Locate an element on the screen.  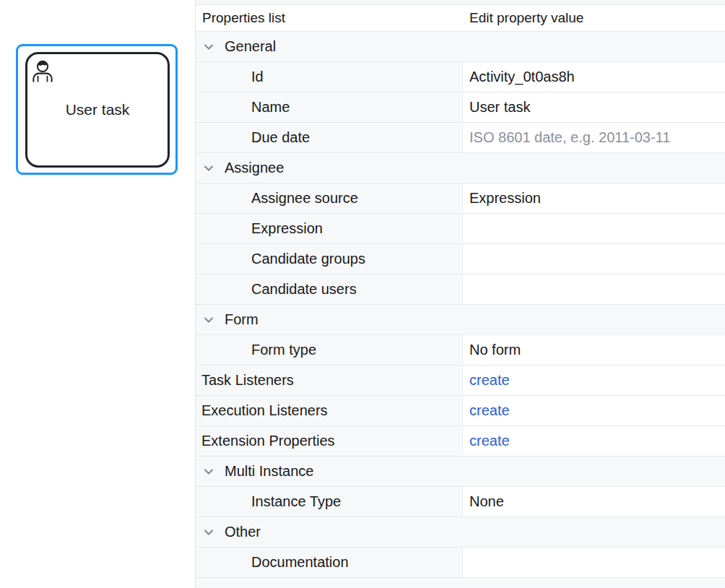
panel-header: Properties list Edit property value is located at coordinates (461, 19).